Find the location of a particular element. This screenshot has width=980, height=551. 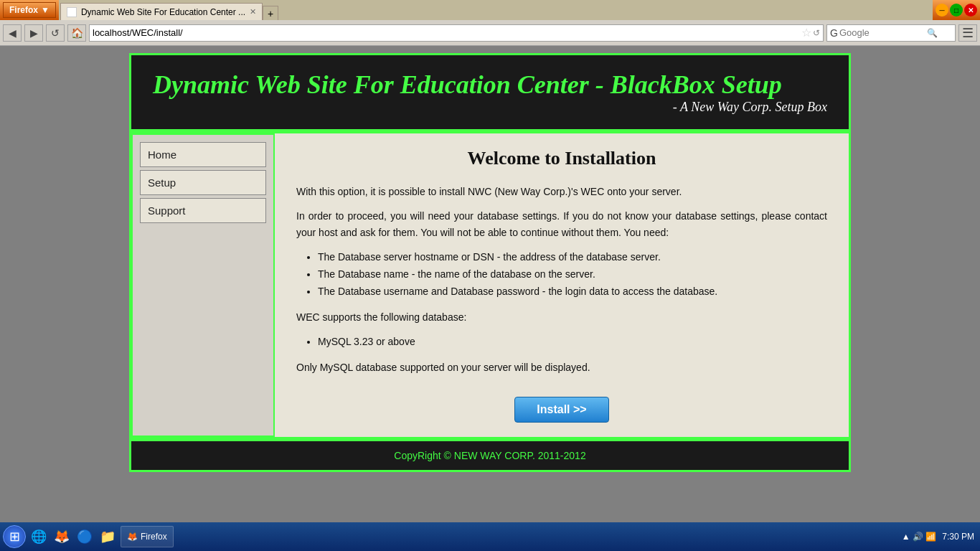

install-button-wrapper: Install >> is located at coordinates (562, 410).